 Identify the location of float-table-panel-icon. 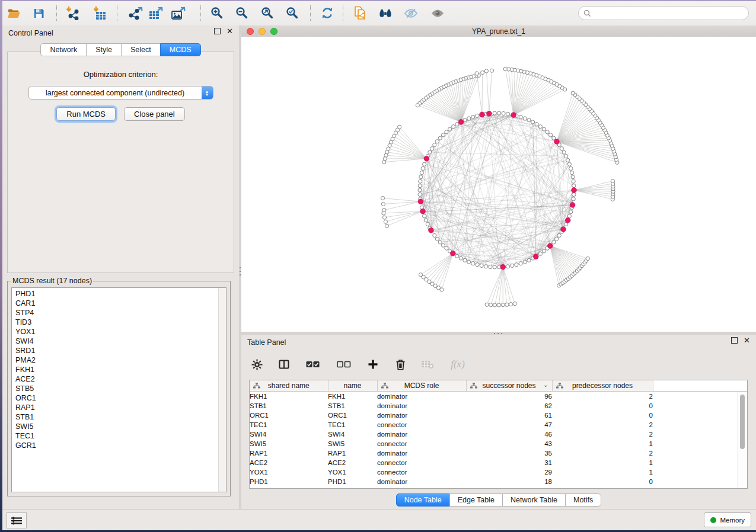
(734, 340).